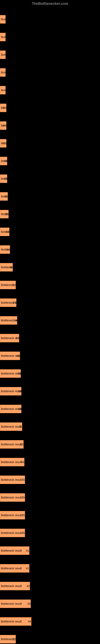 This screenshot has height=644, width=100. What do you see at coordinates (6, 196) in the screenshot?
I see `bar-value: 11` at bounding box center [6, 196].